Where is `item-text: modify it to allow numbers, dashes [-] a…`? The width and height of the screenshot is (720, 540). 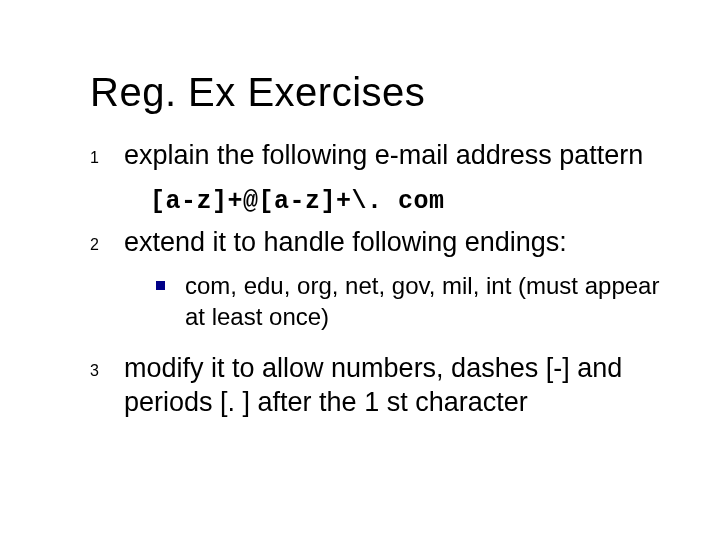
item-text: modify it to allow numbers, dashes [-] a… is located at coordinates (392, 386).